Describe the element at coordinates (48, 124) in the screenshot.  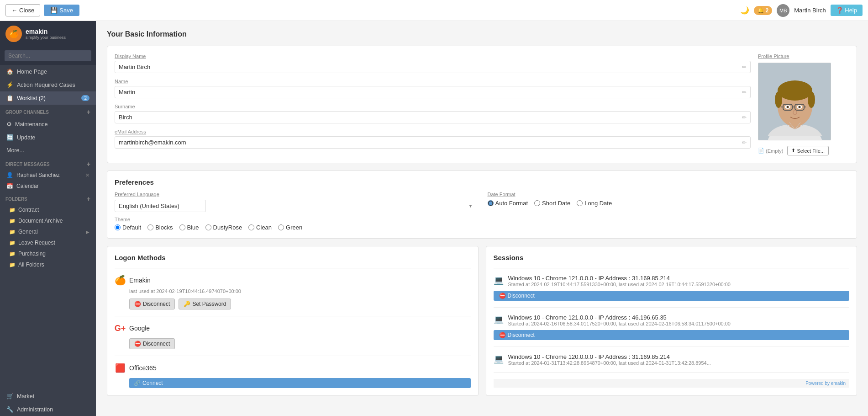
I see `sidebar-item-maintenance: ⚙ Maintenance` at that location.